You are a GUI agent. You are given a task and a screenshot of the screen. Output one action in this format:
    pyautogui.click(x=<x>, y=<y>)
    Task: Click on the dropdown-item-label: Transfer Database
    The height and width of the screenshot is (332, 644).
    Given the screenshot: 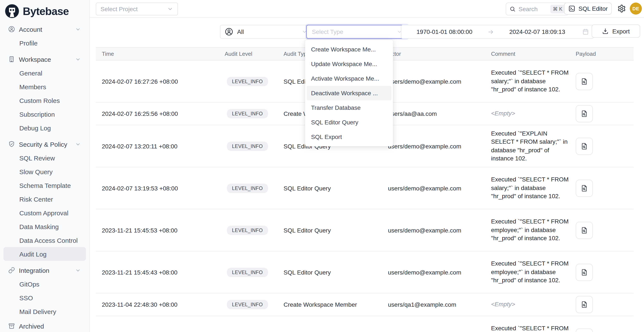 What is the action you would take?
    pyautogui.click(x=336, y=108)
    